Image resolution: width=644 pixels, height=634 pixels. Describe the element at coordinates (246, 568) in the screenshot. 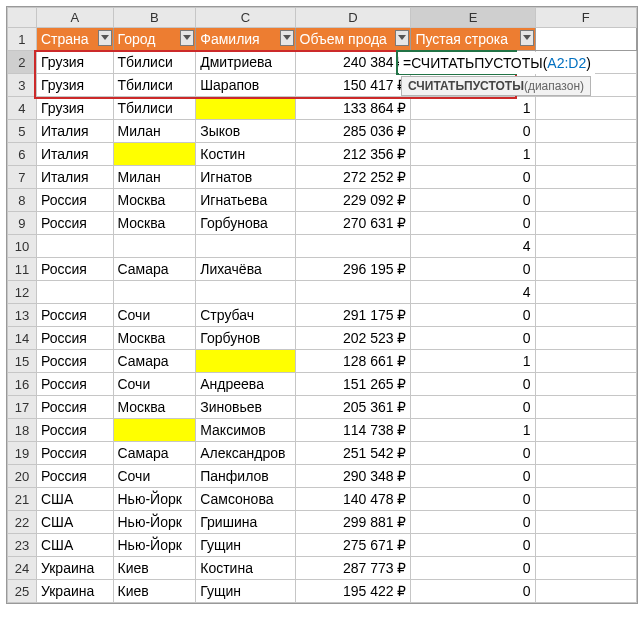

I see `cell-surname: Костина` at that location.